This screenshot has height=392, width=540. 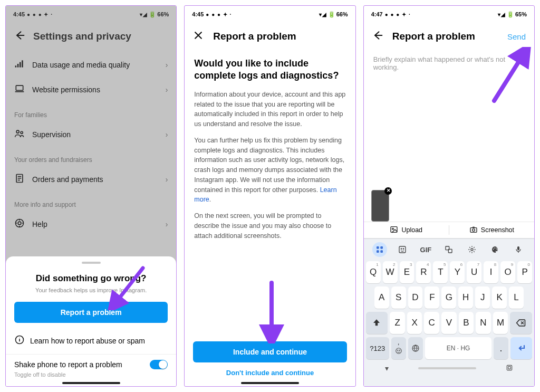 I want to click on learn-abuse-link: Learn how to report abuse or spam, so click(x=91, y=341).